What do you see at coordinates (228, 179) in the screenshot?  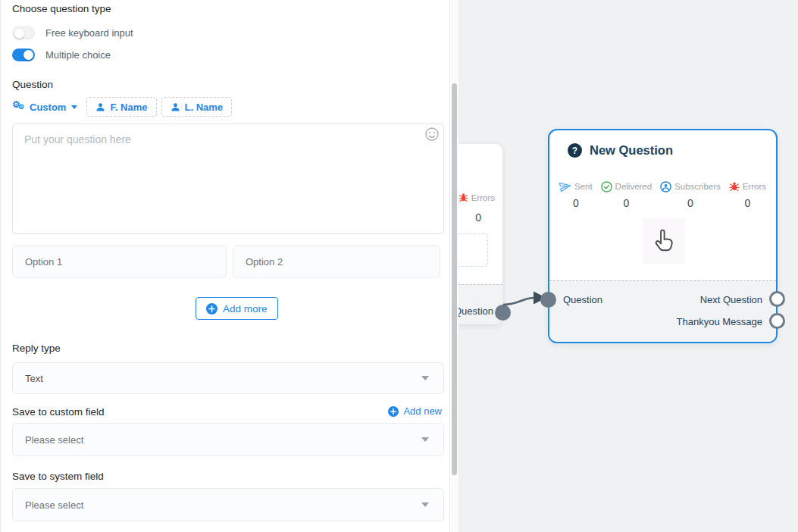 I see `question-text-input` at bounding box center [228, 179].